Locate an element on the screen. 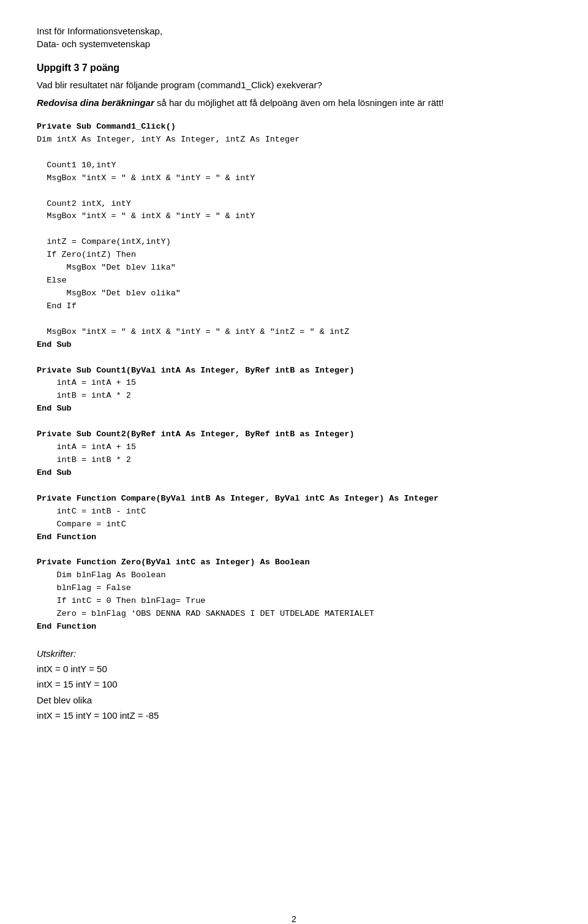 The image size is (588, 924). output-line-2: intX = 15 intY = 100 is located at coordinates (294, 684).